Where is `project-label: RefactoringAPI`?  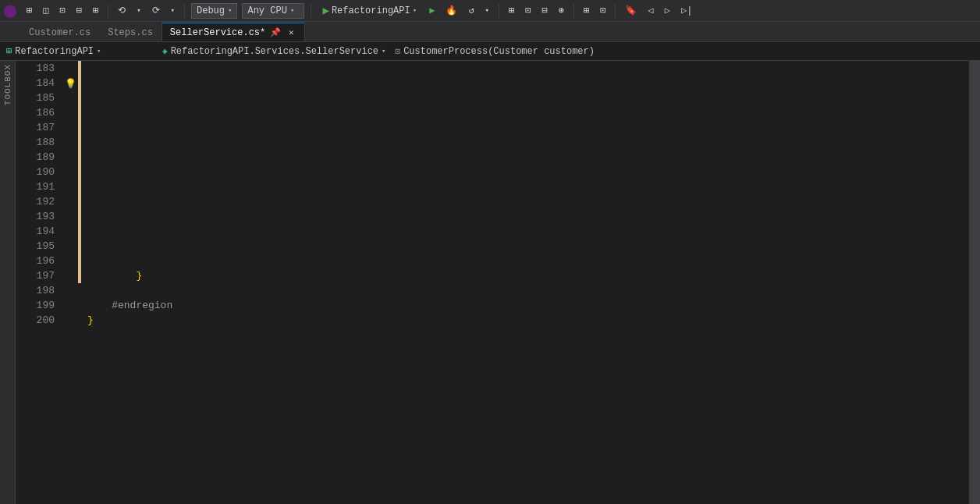 project-label: RefactoringAPI is located at coordinates (371, 11).